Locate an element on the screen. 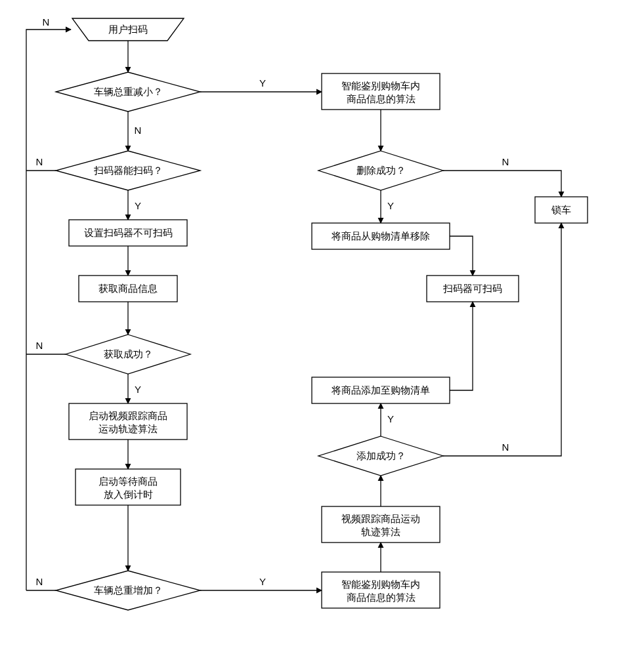  edge-wdec-n-label: N is located at coordinates (138, 130).